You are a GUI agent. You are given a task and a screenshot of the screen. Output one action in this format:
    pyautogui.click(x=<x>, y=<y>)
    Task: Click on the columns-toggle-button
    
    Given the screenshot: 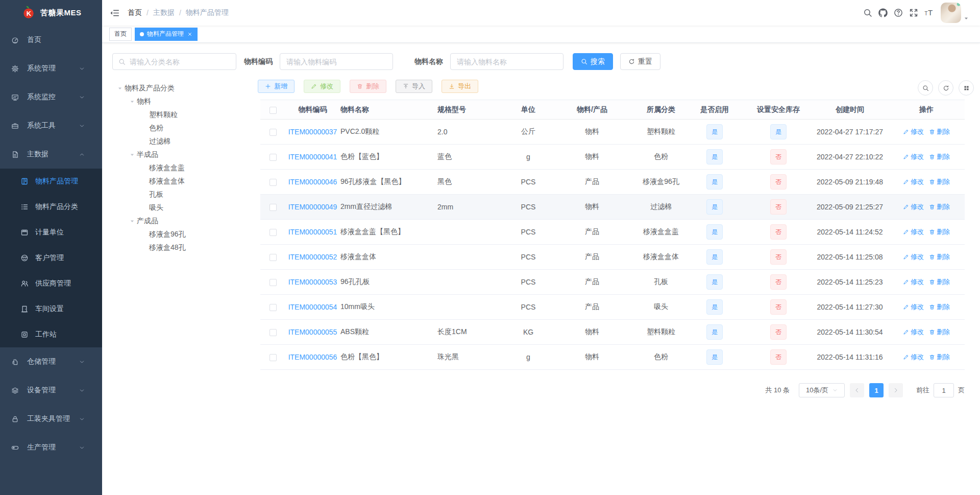 What is the action you would take?
    pyautogui.click(x=966, y=88)
    